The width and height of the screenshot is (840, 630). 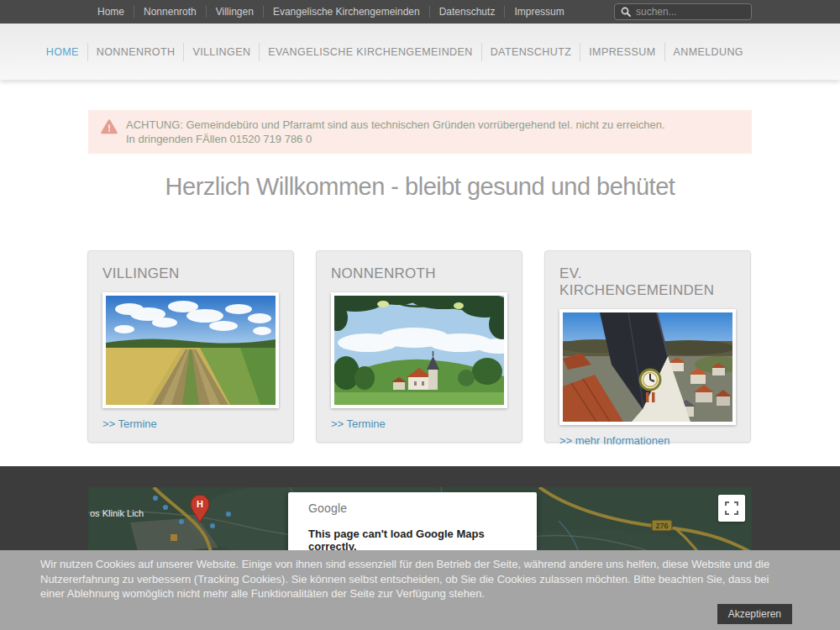 I want to click on villingen-photo, so click(x=191, y=350).